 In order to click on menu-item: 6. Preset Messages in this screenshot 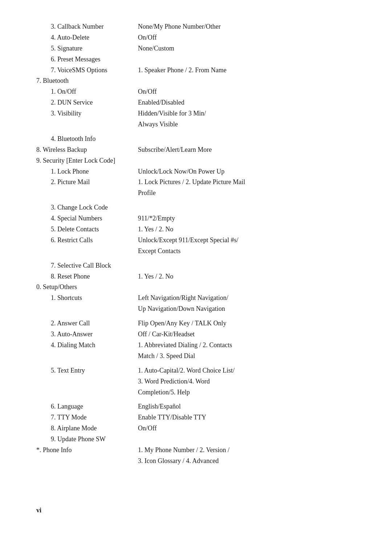, I will do `click(200, 60)`.